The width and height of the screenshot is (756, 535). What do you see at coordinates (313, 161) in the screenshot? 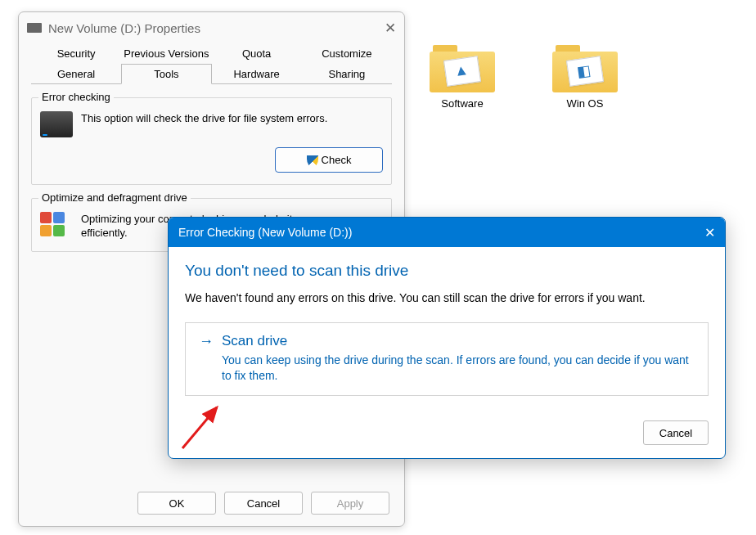
I see `shield-icon` at bounding box center [313, 161].